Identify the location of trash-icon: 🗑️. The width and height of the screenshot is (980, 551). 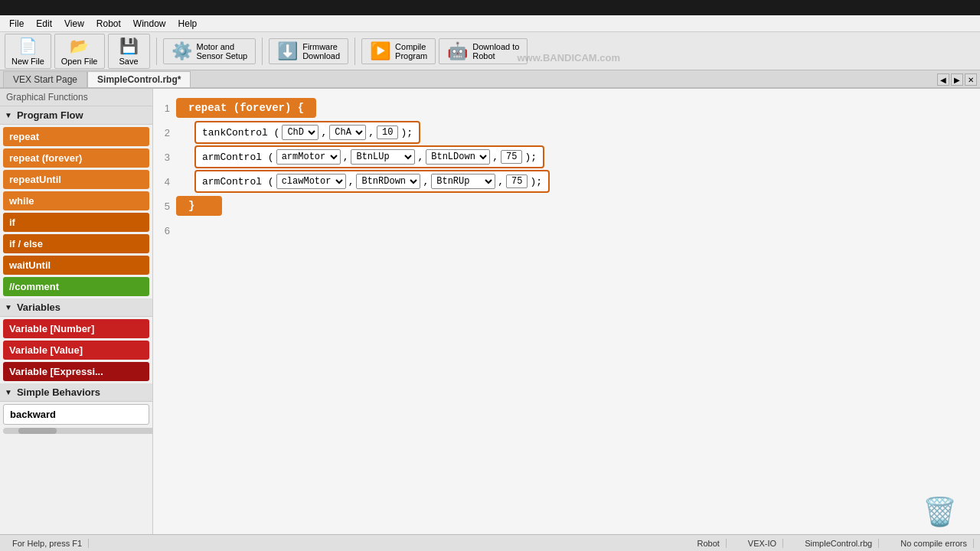
(940, 512).